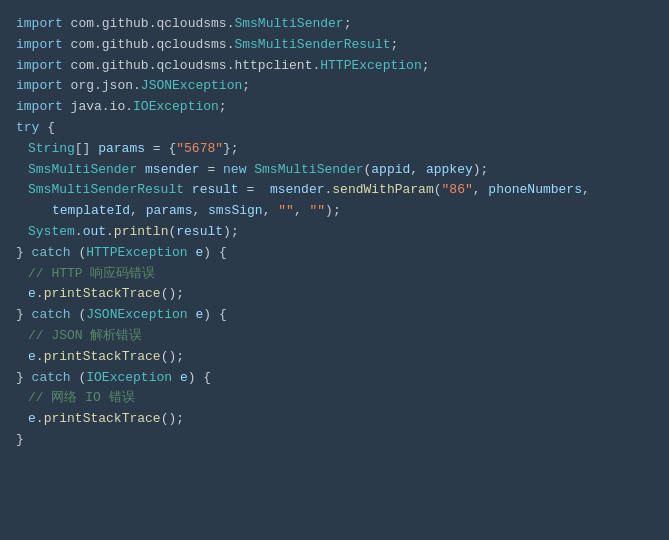  Describe the element at coordinates (334, 316) in the screenshot. I see `code-line-15: } catch (JSONException e) {` at that location.